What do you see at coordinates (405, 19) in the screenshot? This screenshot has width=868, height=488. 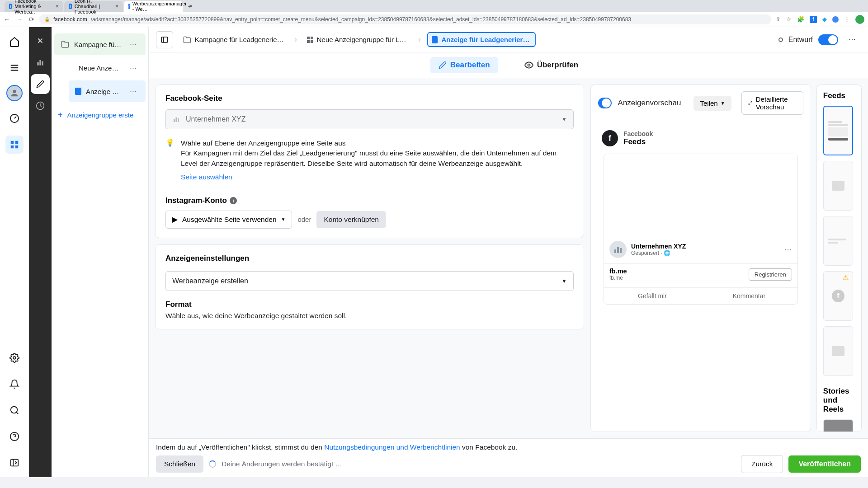 I see `url-bar: 🔒 facebook.com/adsmanager/manage/ads/edi…` at bounding box center [405, 19].